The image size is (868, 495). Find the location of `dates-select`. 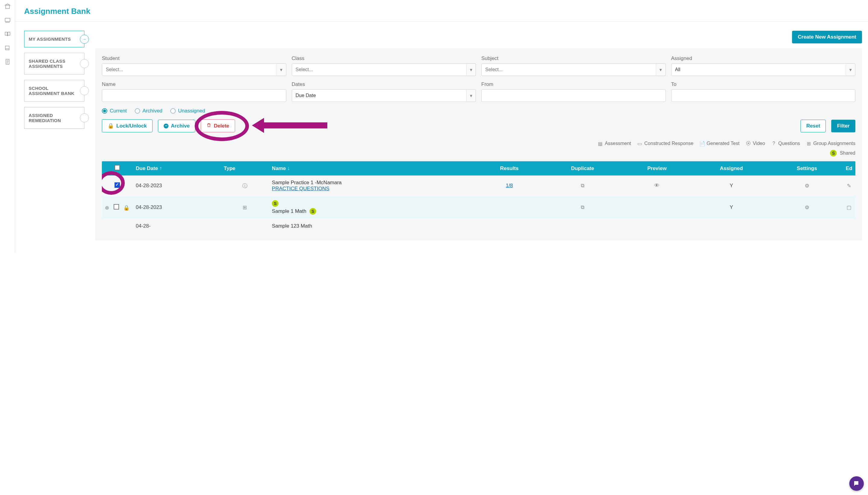

dates-select is located at coordinates (379, 96).